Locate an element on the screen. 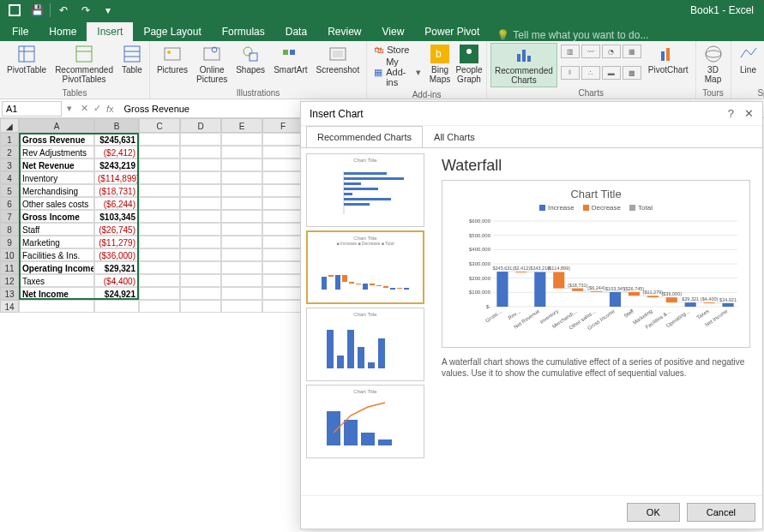 This screenshot has width=764, height=532. col-header-a: A is located at coordinates (57, 125).